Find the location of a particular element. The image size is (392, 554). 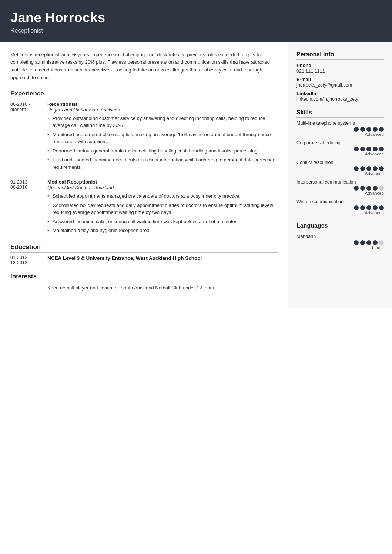

exp-job-title-1: Medical Receptionist is located at coordinates (163, 182).